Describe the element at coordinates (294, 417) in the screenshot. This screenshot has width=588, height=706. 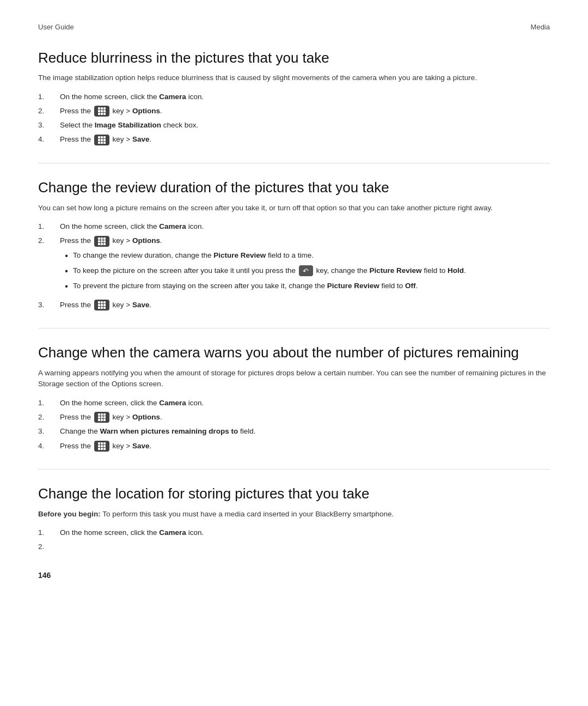
I see `step-3-2: 2. Press the key > Options.` at that location.